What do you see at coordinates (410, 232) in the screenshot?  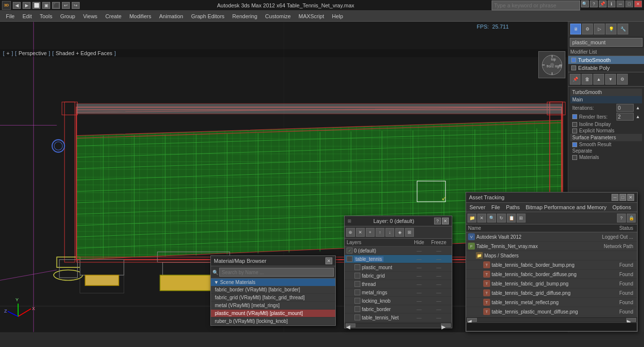 I see `layer-tool-7: ⊞` at bounding box center [410, 232].